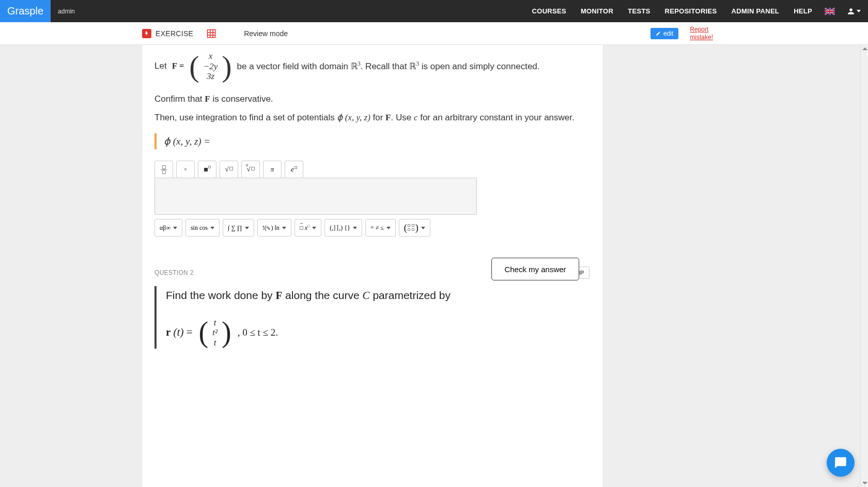  I want to click on scroll-up-arrow, so click(864, 49).